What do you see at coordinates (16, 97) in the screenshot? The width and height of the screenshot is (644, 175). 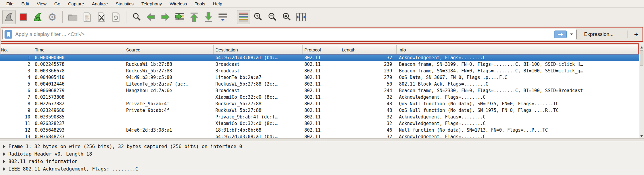 I see `packet-no: 7` at bounding box center [16, 97].